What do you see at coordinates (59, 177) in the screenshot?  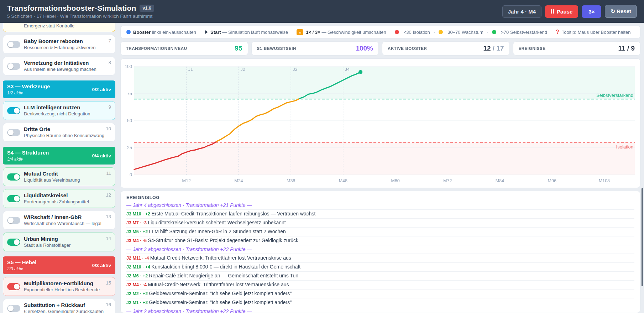 I see `booster-item: 11Mutual CreditLiquidität aus Vereinbaru…` at bounding box center [59, 177].